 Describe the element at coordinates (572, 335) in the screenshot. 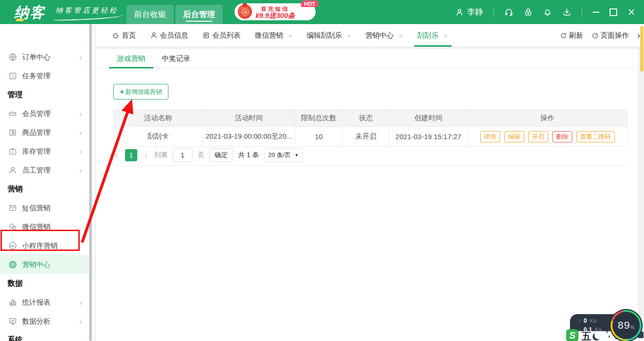

I see `ime-logo: S` at that location.